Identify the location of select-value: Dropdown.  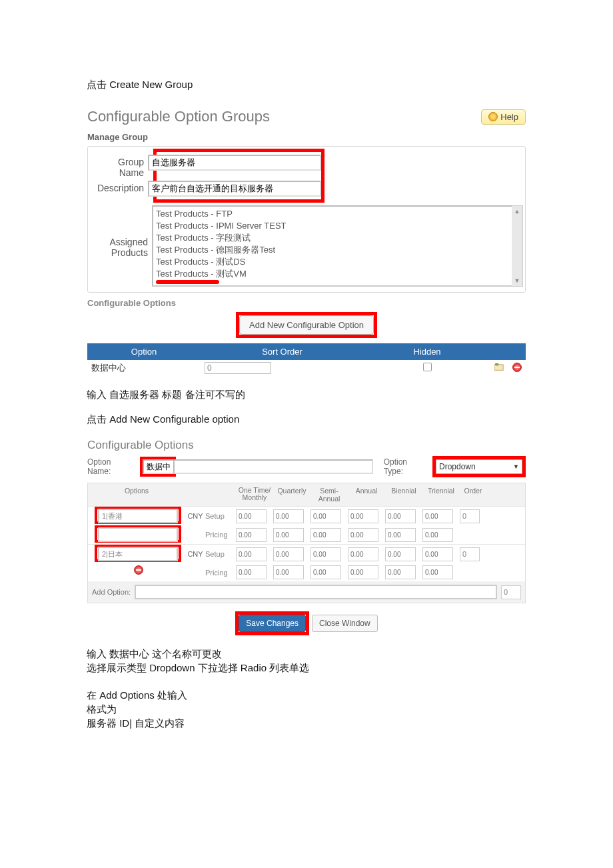
(457, 467).